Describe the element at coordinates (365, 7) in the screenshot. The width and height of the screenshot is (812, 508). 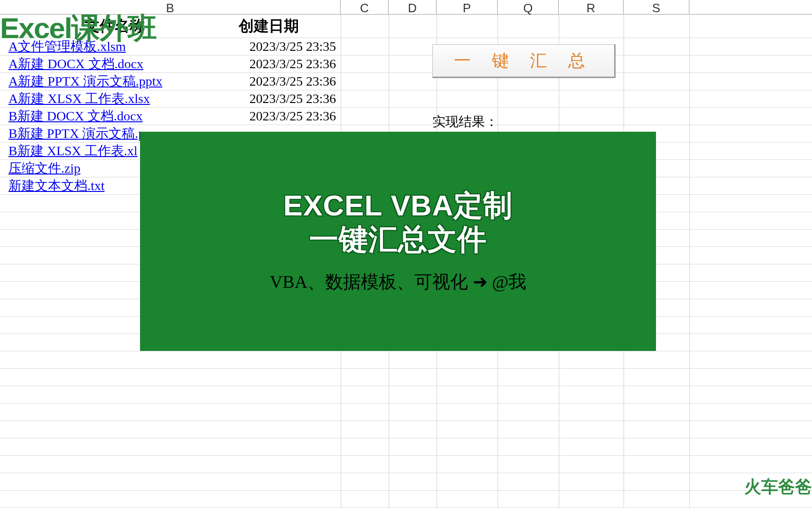
I see `column-header-c: C` at that location.